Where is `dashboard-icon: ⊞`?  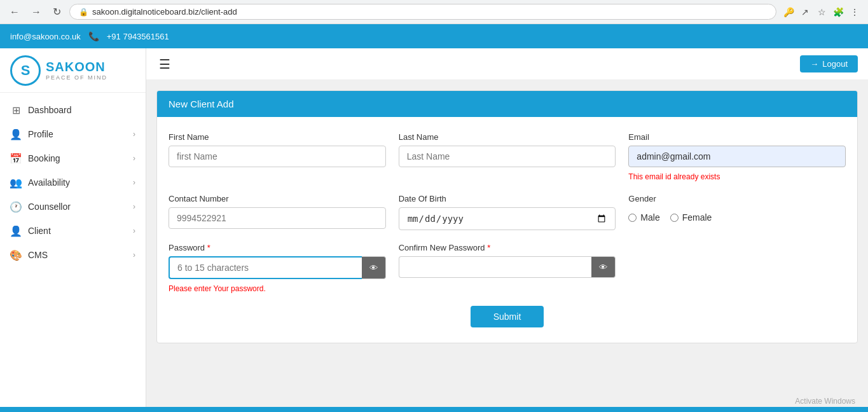
dashboard-icon: ⊞ is located at coordinates (16, 110).